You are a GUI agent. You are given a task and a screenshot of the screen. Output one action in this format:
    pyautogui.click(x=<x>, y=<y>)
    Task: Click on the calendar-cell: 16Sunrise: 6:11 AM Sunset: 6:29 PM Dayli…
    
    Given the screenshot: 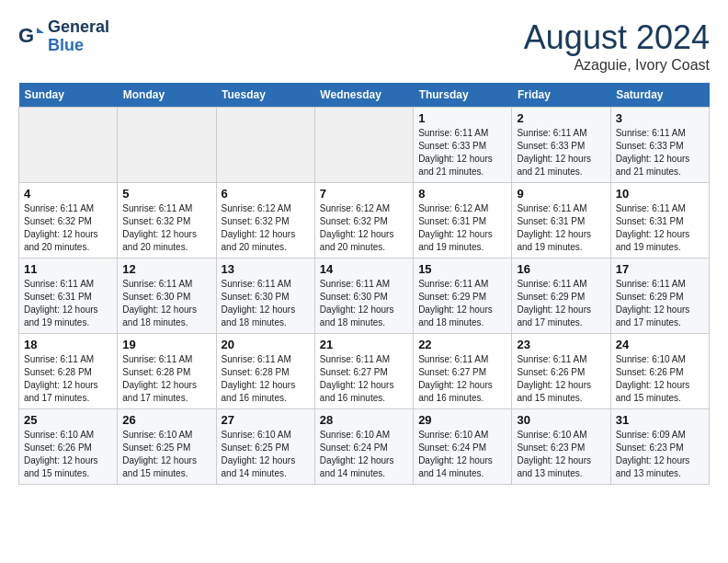 What is the action you would take?
    pyautogui.click(x=561, y=296)
    